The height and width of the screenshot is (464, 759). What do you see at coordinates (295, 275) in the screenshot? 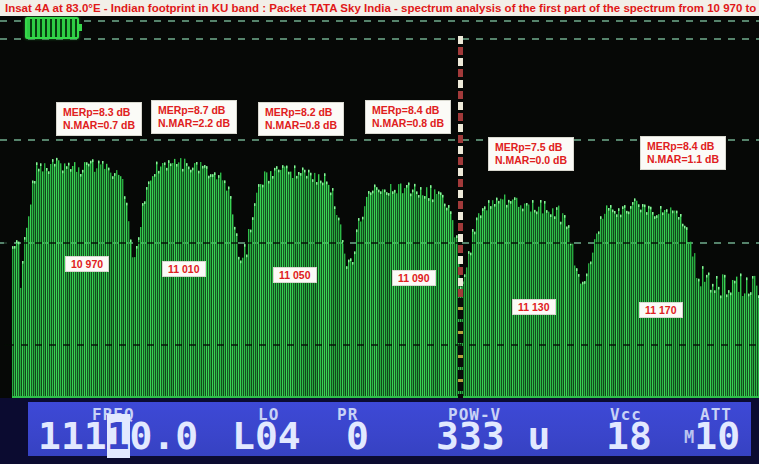
I see `frequency-label: 11 050` at bounding box center [295, 275].